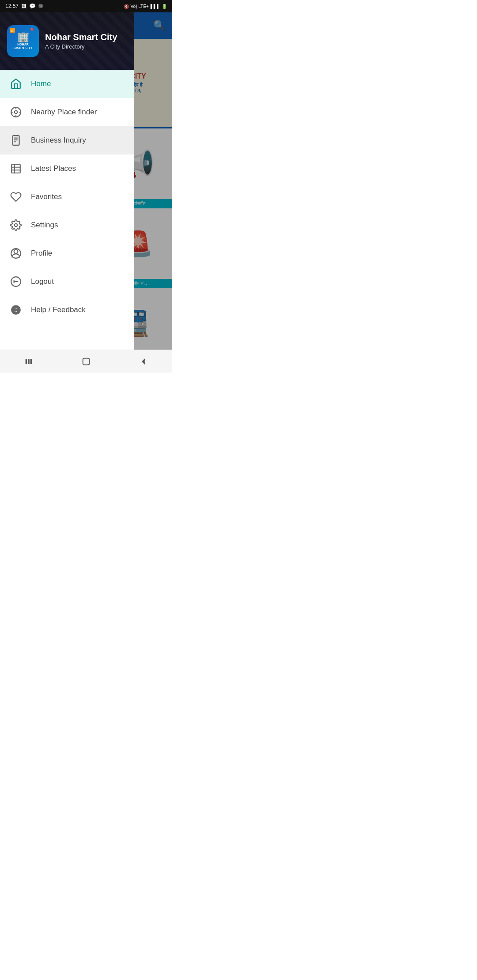 The width and height of the screenshot is (477, 980). Describe the element at coordinates (81, 47) in the screenshot. I see `app-subtitle: A City Directory` at that location.